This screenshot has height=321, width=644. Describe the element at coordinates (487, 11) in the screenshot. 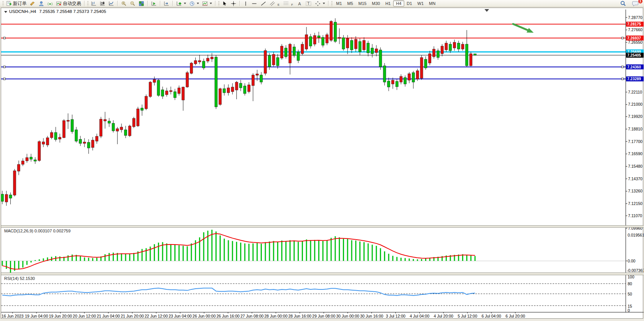

I see `chart-shift-marker` at that location.